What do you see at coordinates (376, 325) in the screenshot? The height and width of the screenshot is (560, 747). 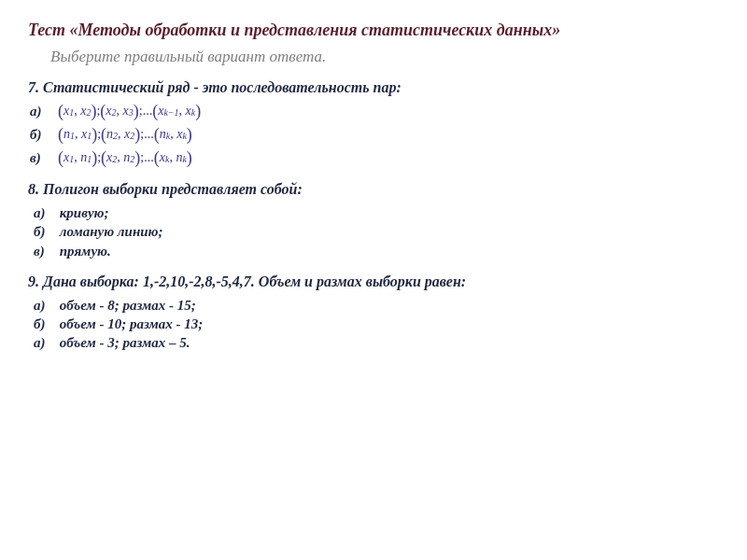 I see `q9-options: а) объем - 8; размах - 15; б) объем - 10…` at bounding box center [376, 325].